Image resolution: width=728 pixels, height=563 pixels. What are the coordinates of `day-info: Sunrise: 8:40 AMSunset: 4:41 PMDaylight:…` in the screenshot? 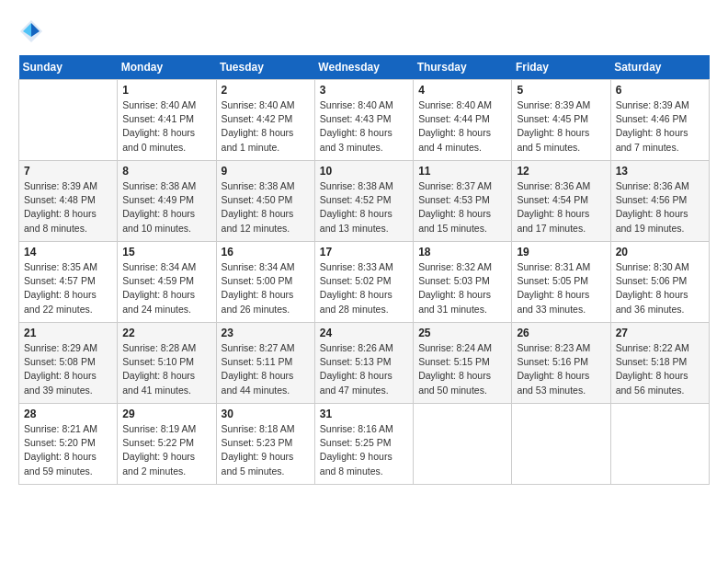 It's located at (166, 127).